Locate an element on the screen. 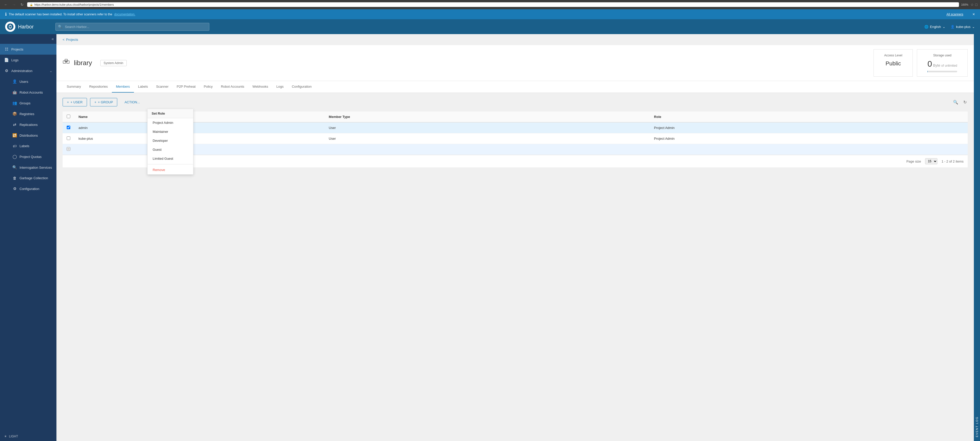 This screenshot has width=980, height=441. sidebar-label-robot-accounts: Robot Accounts is located at coordinates (31, 92).